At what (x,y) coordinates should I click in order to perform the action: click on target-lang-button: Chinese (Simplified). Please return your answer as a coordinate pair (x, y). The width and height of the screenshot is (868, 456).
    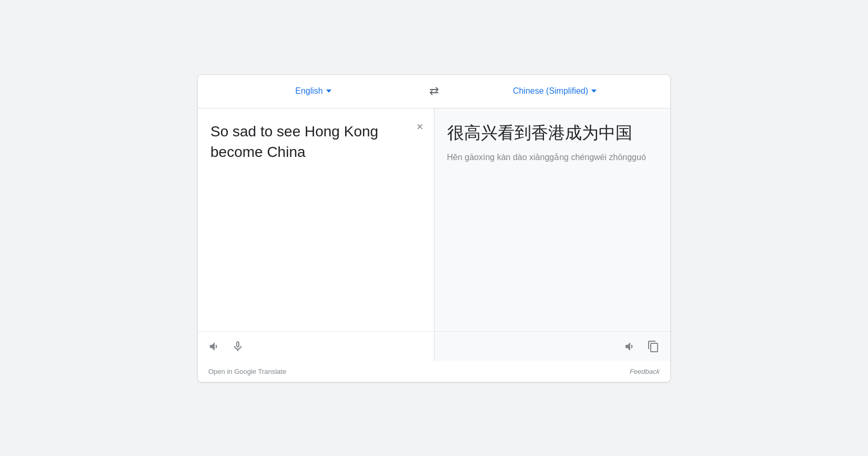
    Looking at the image, I should click on (554, 91).